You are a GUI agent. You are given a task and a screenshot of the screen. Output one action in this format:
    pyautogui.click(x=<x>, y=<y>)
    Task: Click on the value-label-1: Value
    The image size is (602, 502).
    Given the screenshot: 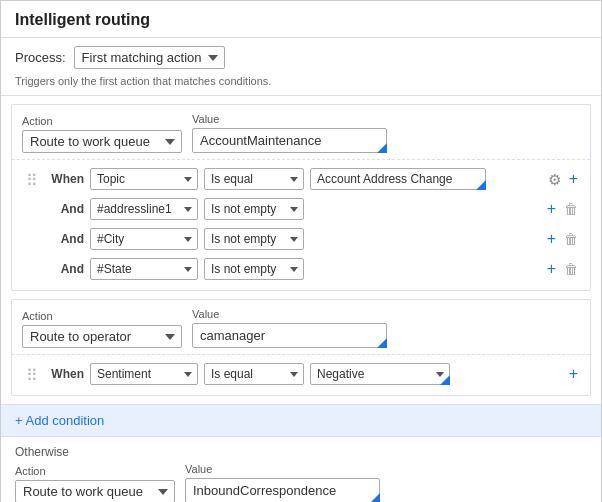 What is the action you would take?
    pyautogui.click(x=290, y=119)
    